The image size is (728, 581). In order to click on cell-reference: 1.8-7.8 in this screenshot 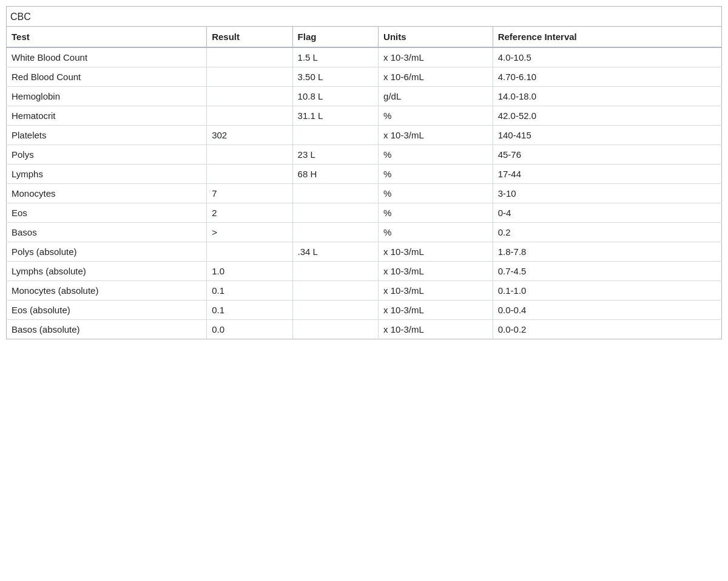, I will do `click(607, 252)`.